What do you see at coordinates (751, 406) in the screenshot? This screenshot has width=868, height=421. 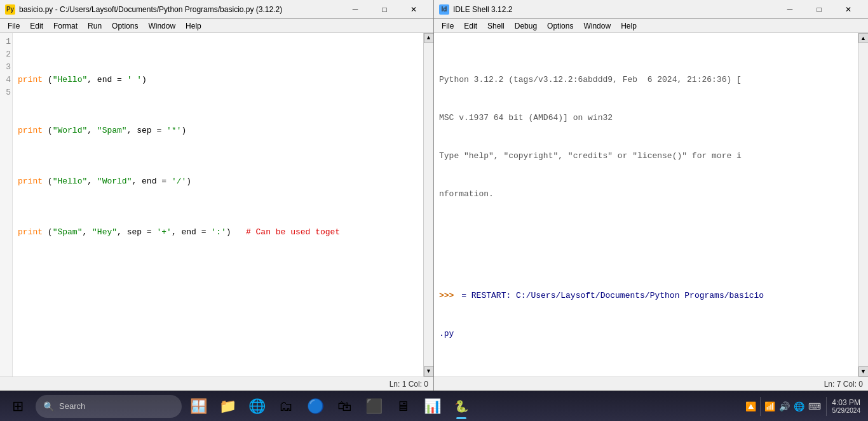 I see `tray-chevron-icon: 🔼` at bounding box center [751, 406].